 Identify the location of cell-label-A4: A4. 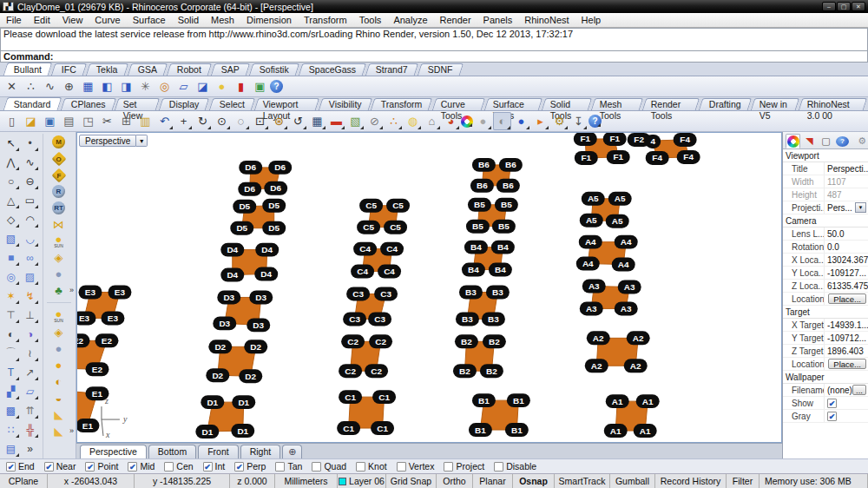
(590, 242).